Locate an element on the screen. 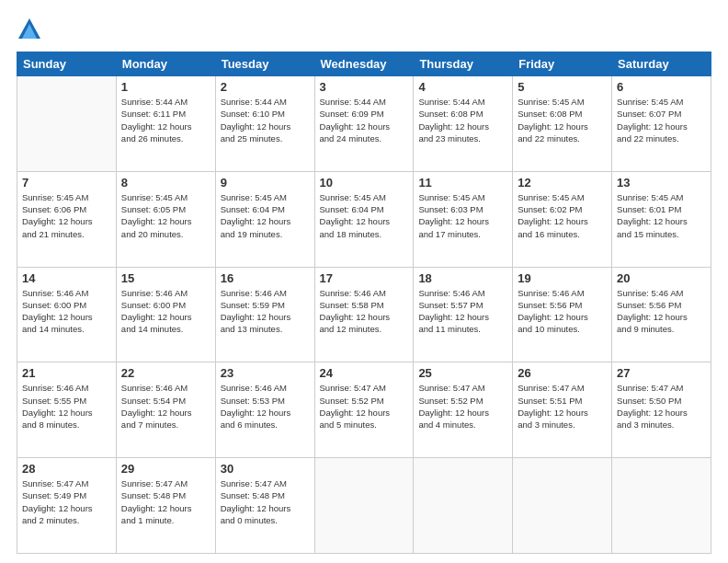  calendar-cell: 8Sunrise: 5:45 AM Sunset: 6:05 PM Daylig… is located at coordinates (165, 219).